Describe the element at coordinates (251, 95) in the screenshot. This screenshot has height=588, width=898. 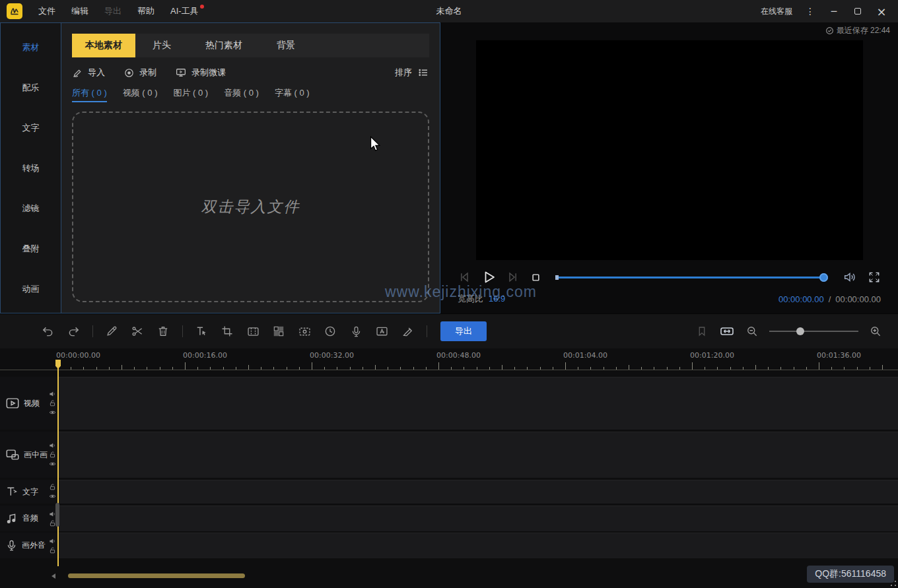
I see `filter-row: 所有 ( 0 ) 视频 ( 0 ) 图片 ( 0 ) 音频 ( 0 ) 字幕 (…` at that location.